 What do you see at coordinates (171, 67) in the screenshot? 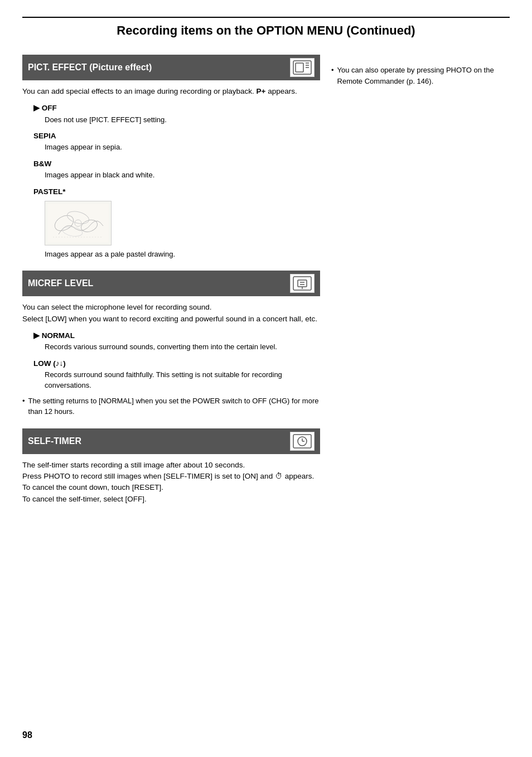
I see `pict-effect-header: PICT. EFFECT (Picture effect)` at bounding box center [171, 67].